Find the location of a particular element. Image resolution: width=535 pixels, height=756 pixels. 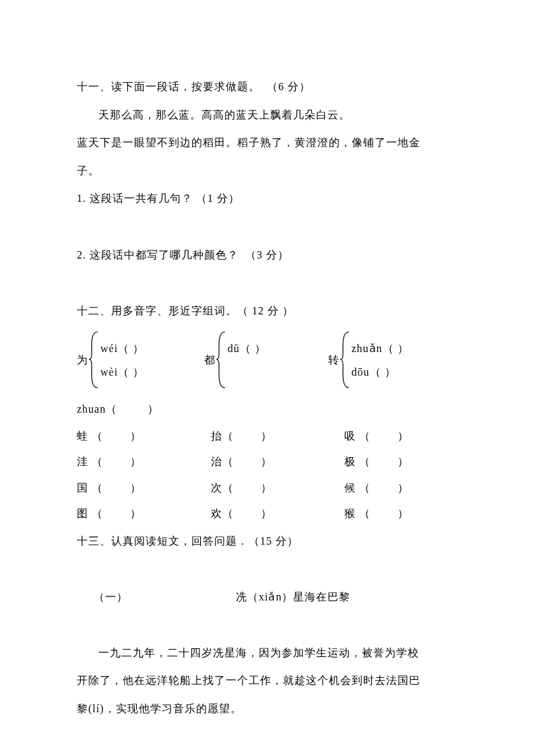

section-13-subtitle: （一）冼（xiǎn）星海在巴黎 is located at coordinates (268, 596).